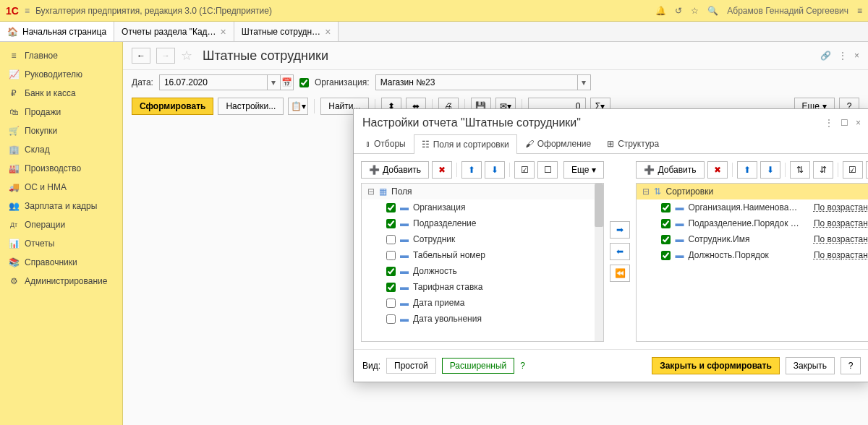 This screenshot has height=425, width=868. What do you see at coordinates (620, 273) in the screenshot?
I see `move-all-left-button: ⏪` at bounding box center [620, 273].